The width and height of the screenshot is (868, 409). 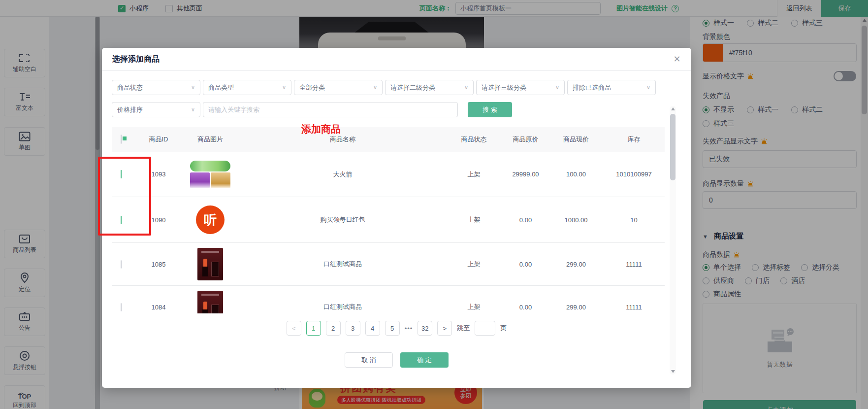 I want to click on pagination: < 1 2 3 4 5 ••• 32 > 跳至 页, so click(x=397, y=328).